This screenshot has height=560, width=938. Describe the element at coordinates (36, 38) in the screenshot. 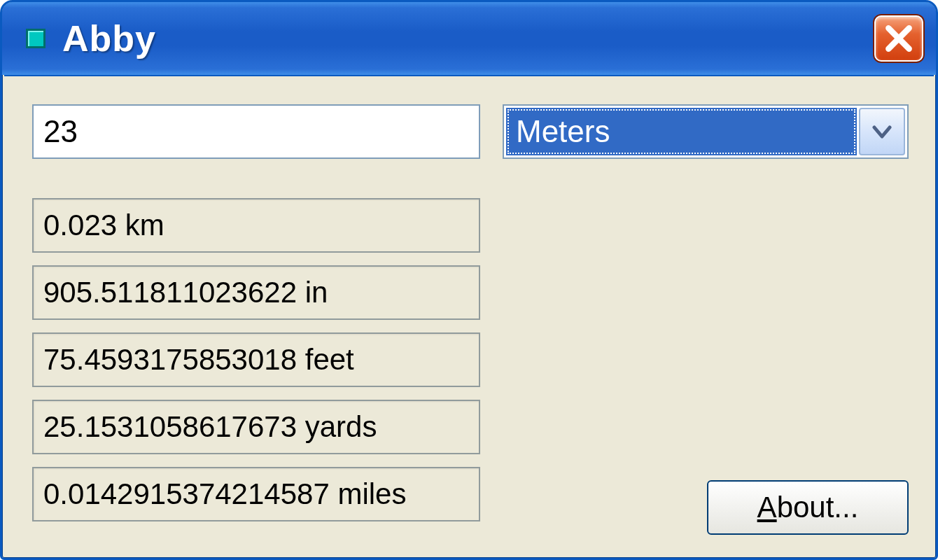

I see `app-icon` at that location.